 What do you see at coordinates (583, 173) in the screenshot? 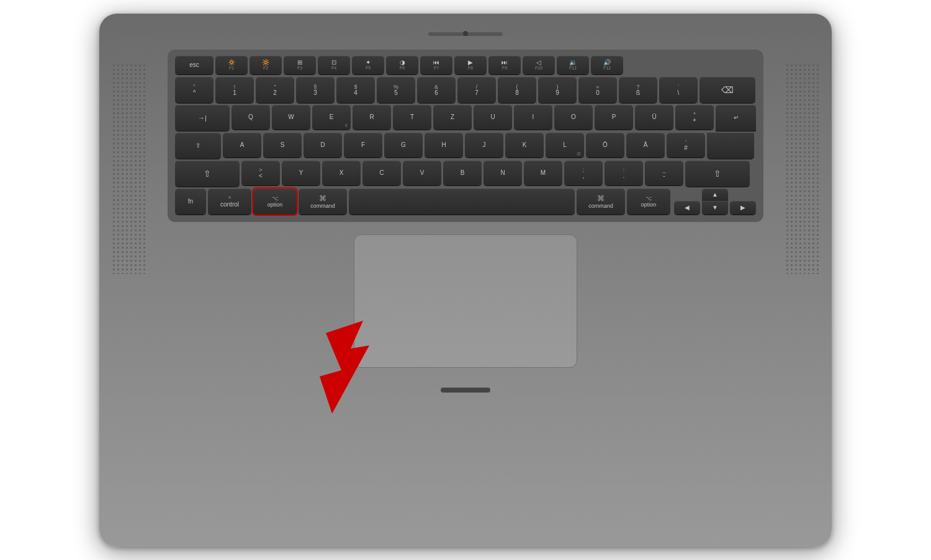
I see `key-comma: ; ,` at bounding box center [583, 173].